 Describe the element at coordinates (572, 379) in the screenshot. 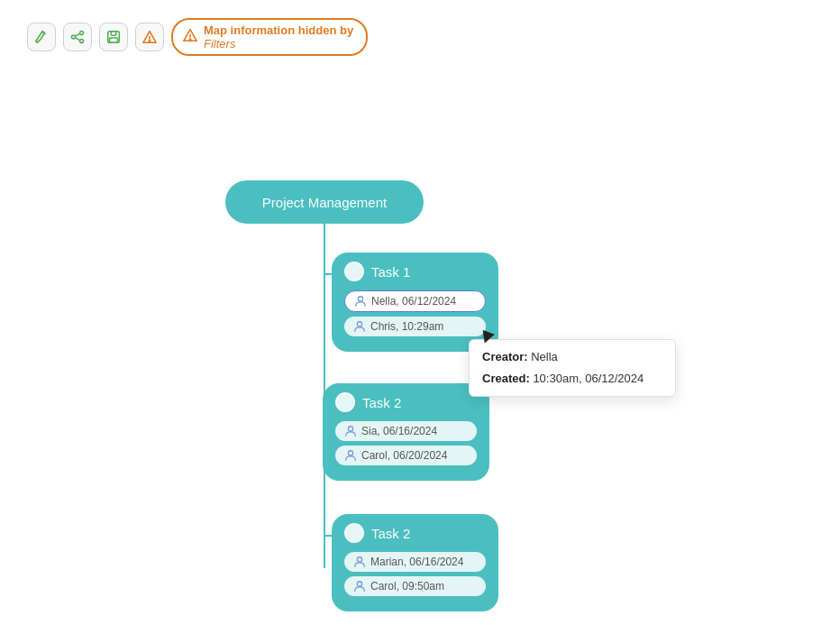

I see `tooltip-created-row: Created: 10:30am, 06/12/2024` at that location.